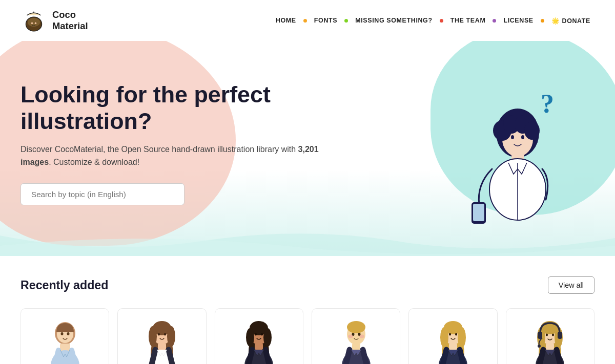 The width and height of the screenshot is (615, 364). I want to click on logo-icon, so click(34, 20).